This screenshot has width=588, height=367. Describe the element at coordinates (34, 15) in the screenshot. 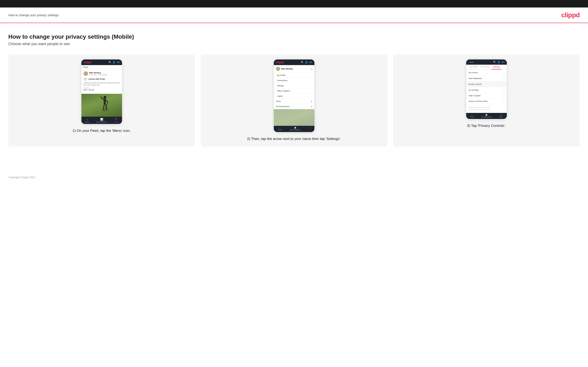

I see `header-title: How to change your privacy settings` at that location.